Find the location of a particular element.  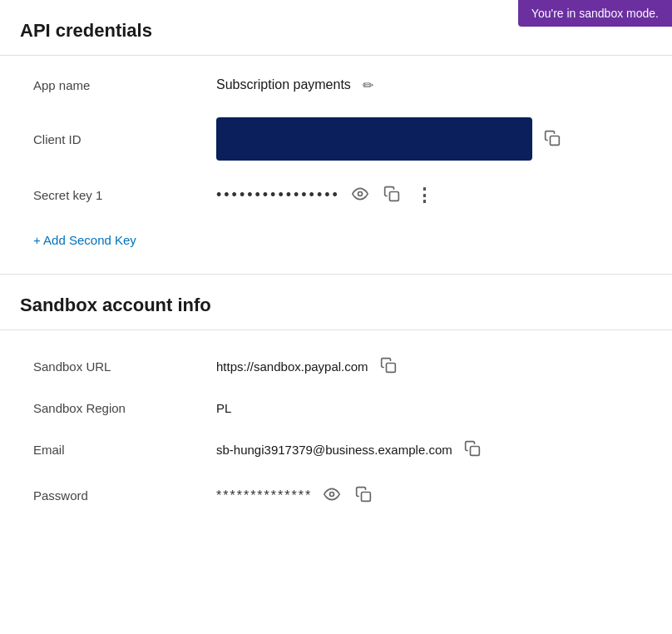

email-text: sb-hungi3917379@business.example.com is located at coordinates (334, 449).